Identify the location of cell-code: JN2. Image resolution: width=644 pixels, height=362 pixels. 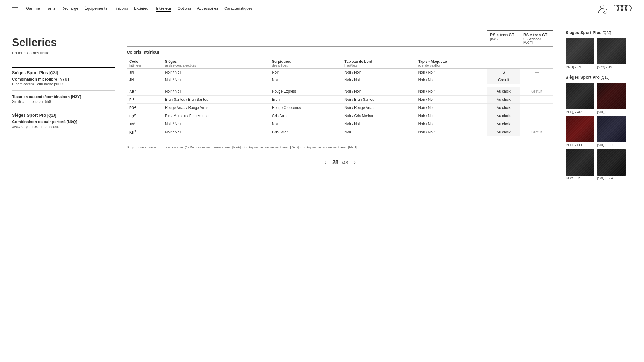
(145, 124).